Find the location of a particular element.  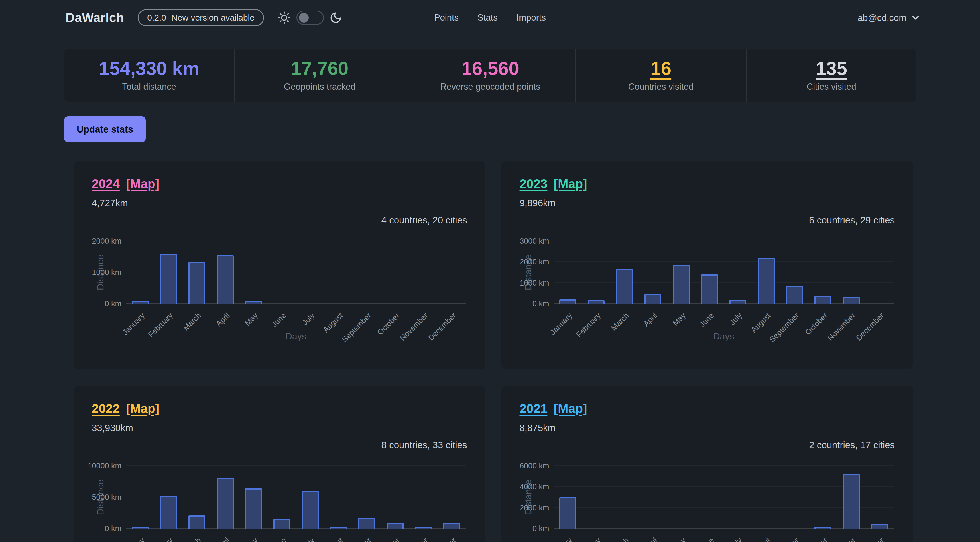

stat-value: 17,760 is located at coordinates (320, 68).